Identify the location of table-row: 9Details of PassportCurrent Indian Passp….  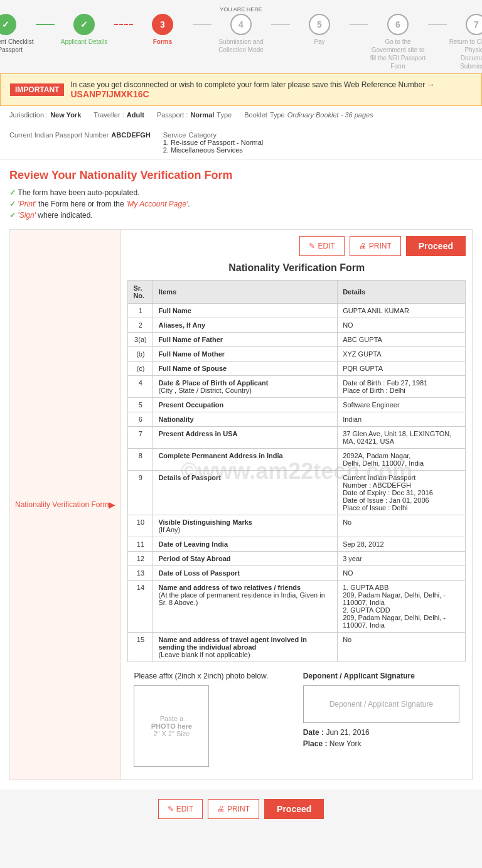
(297, 493).